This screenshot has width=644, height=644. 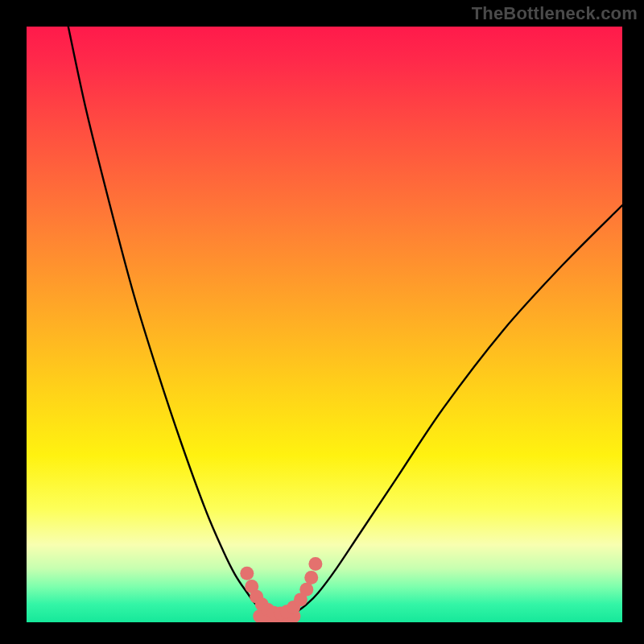 I want to click on watermark-text: TheBottleneck.com, so click(x=555, y=14).